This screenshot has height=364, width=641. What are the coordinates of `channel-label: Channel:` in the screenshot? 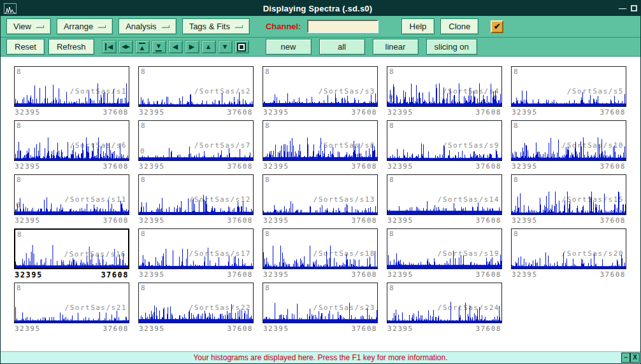 It's located at (284, 27).